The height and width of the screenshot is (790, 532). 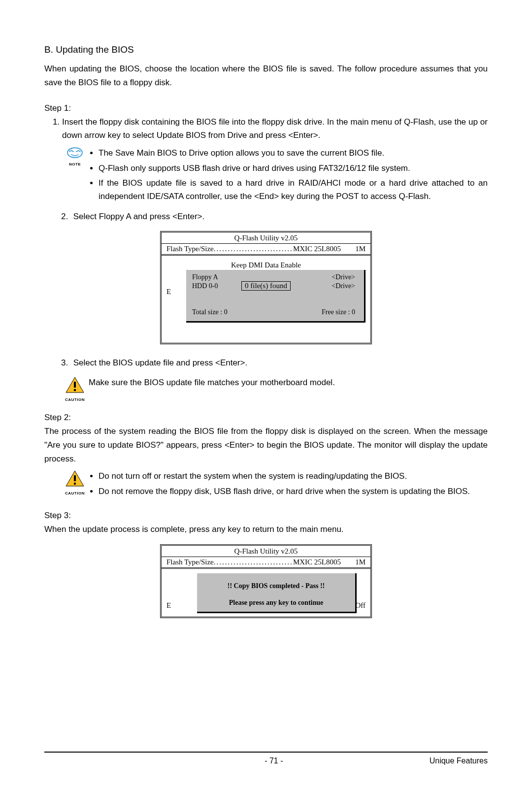 What do you see at coordinates (266, 288) in the screenshot?
I see `qflash-screen-1: Q-Flash Utility v2.05 Flash Type/Size ..…` at bounding box center [266, 288].